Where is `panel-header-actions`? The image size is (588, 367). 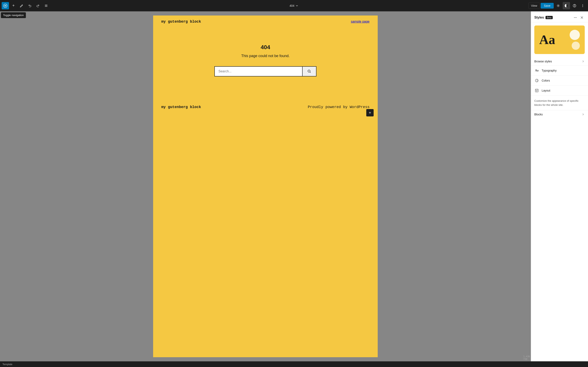 panel-header-actions is located at coordinates (579, 17).